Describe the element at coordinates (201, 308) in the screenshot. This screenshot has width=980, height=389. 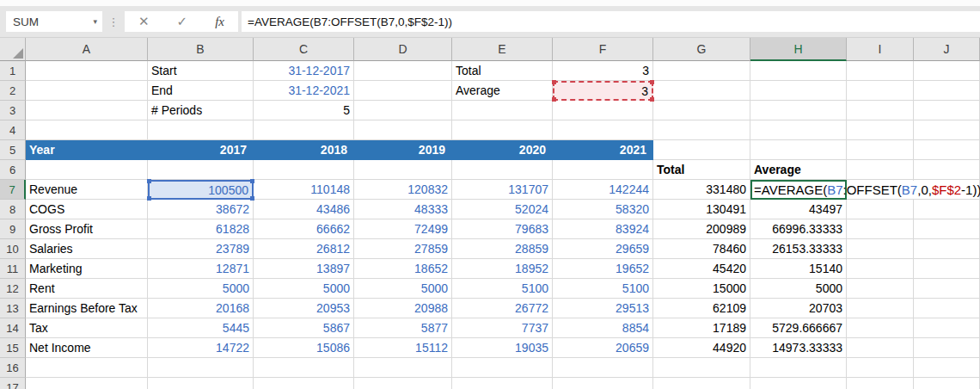
I see `cell-B13: 20168` at that location.